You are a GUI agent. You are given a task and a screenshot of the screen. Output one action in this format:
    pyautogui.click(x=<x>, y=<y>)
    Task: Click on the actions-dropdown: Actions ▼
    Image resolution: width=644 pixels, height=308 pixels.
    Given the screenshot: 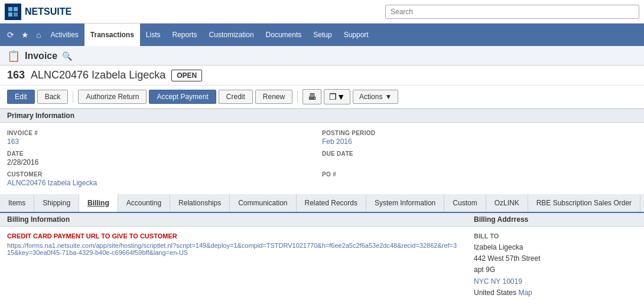 What is the action you would take?
    pyautogui.click(x=376, y=97)
    